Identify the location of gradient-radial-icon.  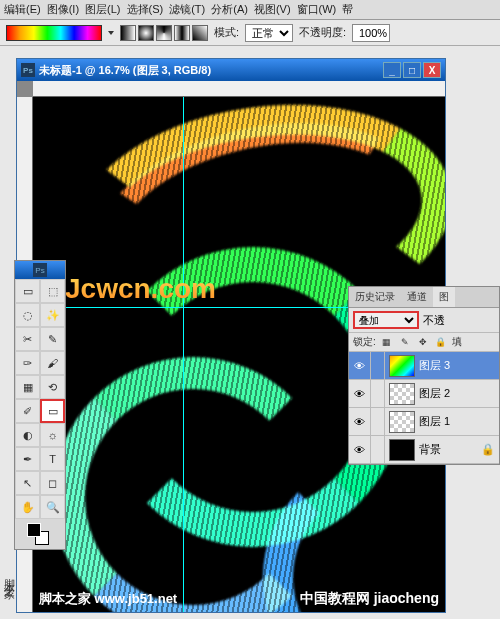
(146, 33).